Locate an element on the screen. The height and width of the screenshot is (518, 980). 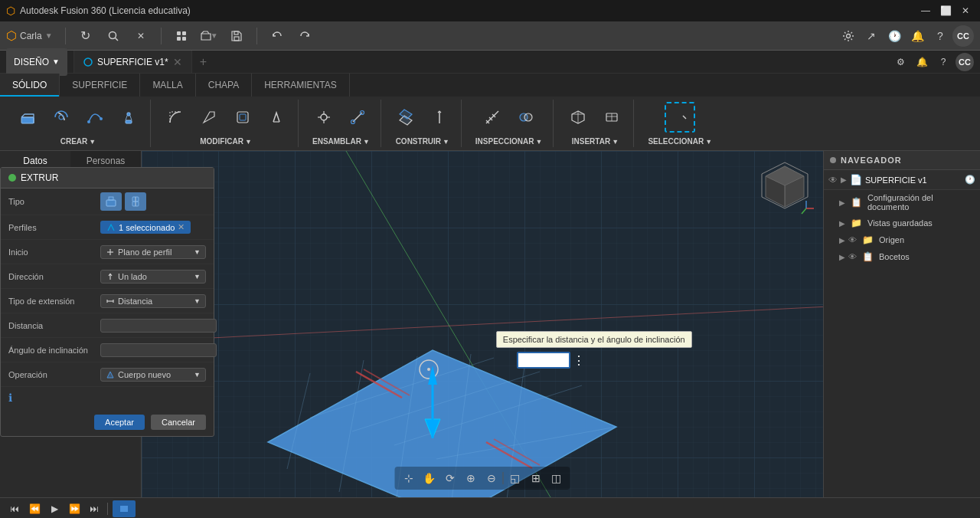
nav-bocetos: ▶ 👁 📋 Bocetos is located at coordinates (902, 257).